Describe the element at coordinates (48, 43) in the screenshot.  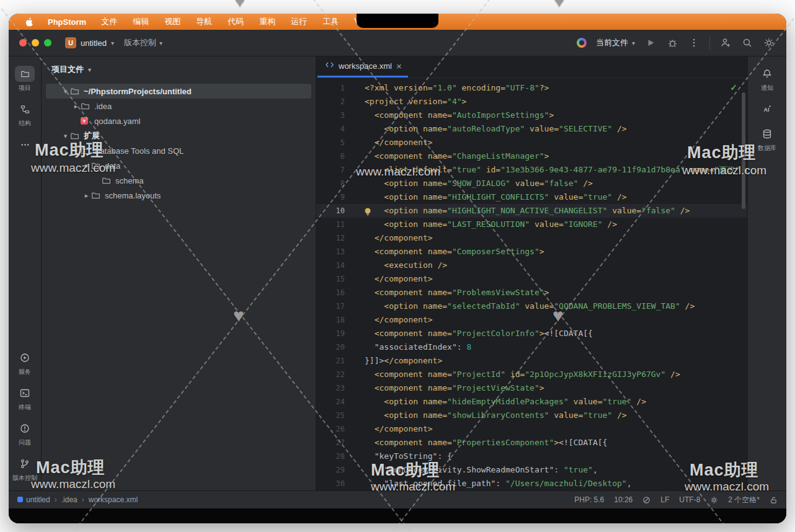
I see `zoom-window-button` at that location.